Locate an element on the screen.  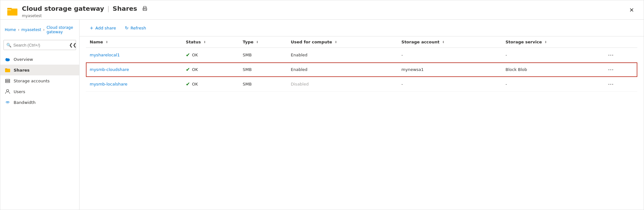
person-icon is located at coordinates (8, 92).